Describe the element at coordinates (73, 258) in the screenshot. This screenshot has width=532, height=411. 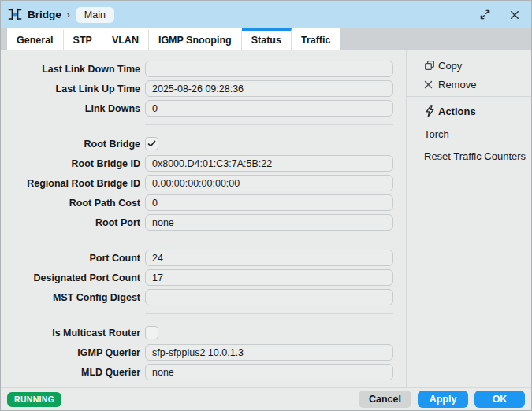
I see `field-label-port-count: Port Count` at that location.